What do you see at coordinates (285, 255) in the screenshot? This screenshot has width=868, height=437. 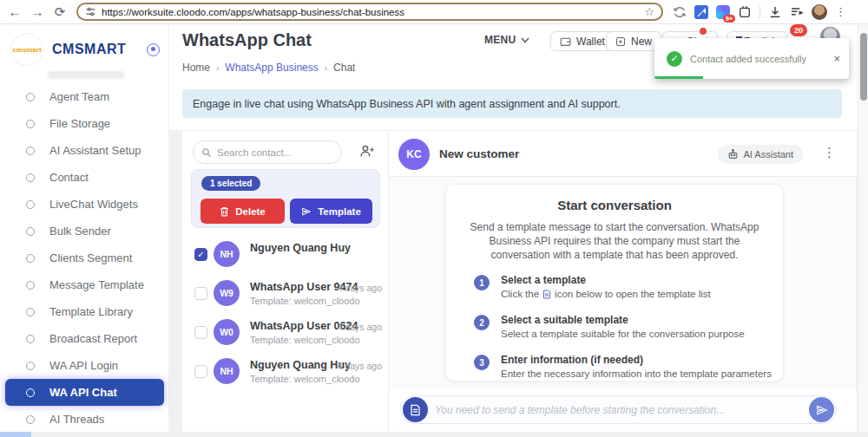 I see `contact-row: ✓ NH Nguyen Quang Huy` at bounding box center [285, 255].